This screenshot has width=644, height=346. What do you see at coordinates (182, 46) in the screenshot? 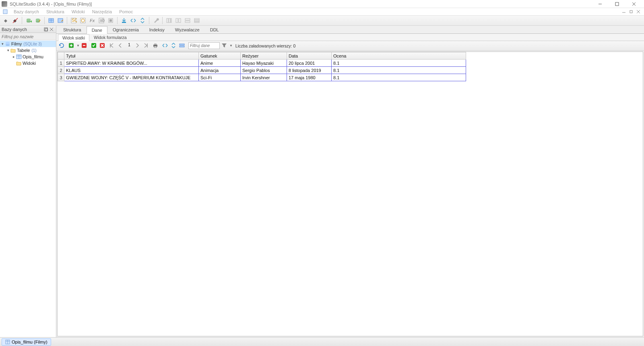
I see `row-actions-button` at bounding box center [182, 46].